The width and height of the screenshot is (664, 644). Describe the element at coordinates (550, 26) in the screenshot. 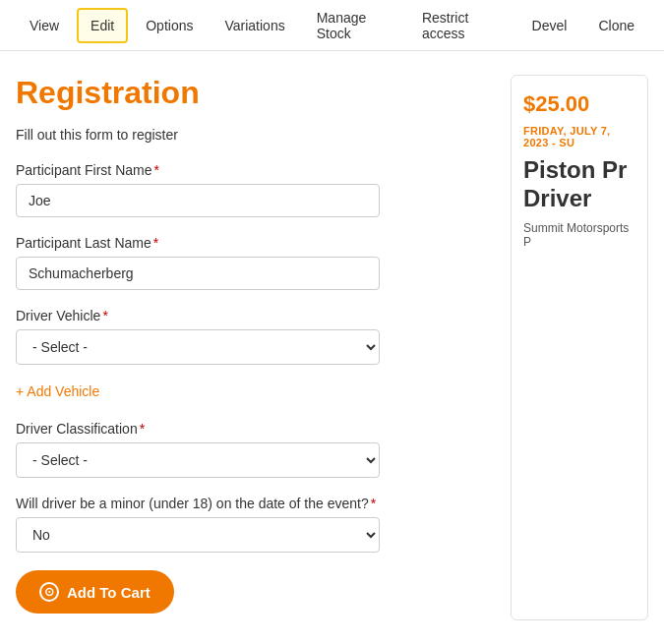

I see `nav-devel: Devel` at that location.